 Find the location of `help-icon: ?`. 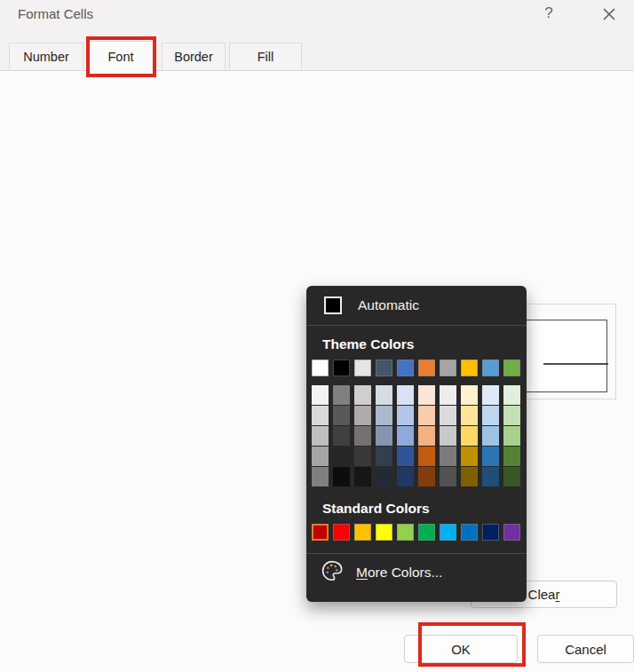

help-icon: ? is located at coordinates (549, 13).